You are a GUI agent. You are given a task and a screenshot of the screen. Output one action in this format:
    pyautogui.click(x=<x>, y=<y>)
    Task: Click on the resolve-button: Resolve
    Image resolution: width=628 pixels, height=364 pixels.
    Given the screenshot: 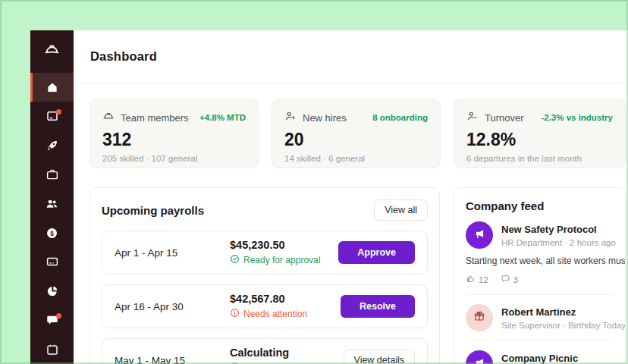 What is the action you would take?
    pyautogui.click(x=378, y=306)
    